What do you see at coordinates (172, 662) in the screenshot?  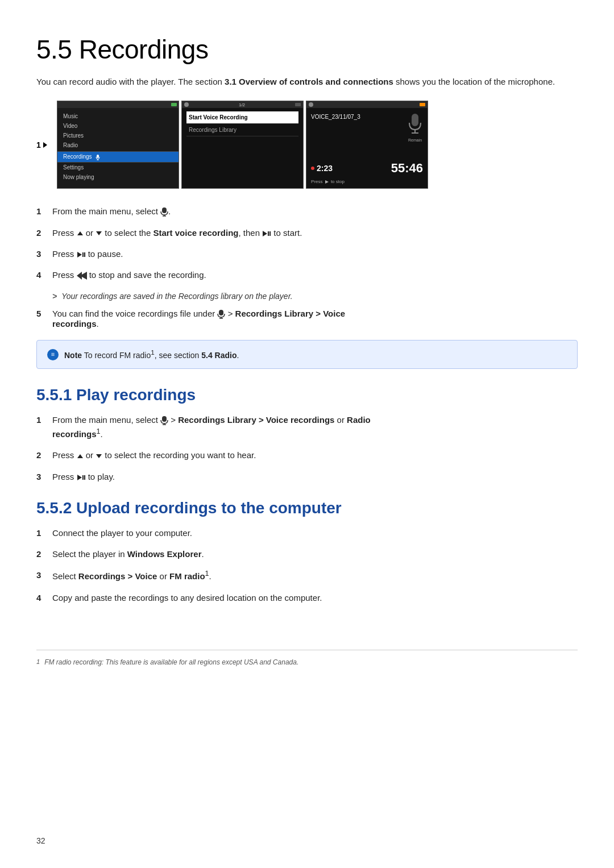 I see `footnote-text: FM radio recording: This feature is avai…` at bounding box center [172, 662].